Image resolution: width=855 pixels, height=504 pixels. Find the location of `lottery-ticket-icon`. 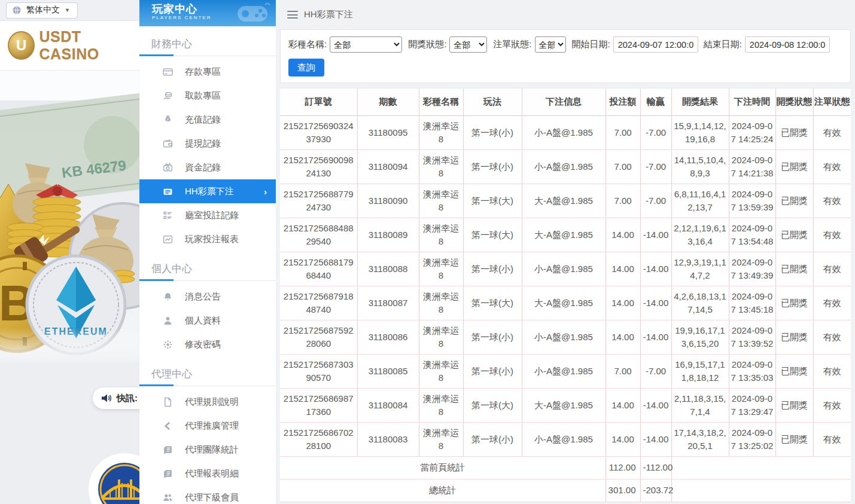

lottery-ticket-icon is located at coordinates (168, 191).